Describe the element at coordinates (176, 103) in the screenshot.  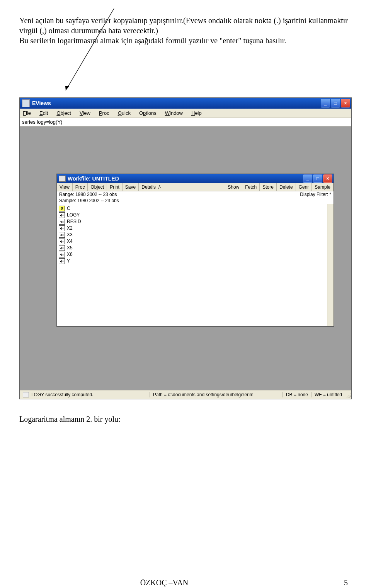
I see `app-title: EViews` at that location.